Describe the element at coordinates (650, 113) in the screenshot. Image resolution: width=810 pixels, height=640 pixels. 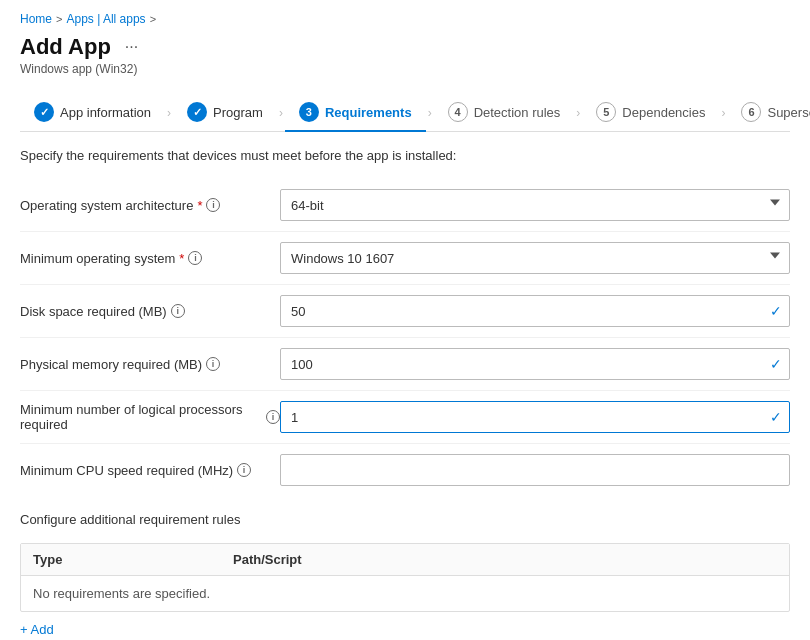
I see `tab-dependencies: 5 Dependencies` at that location.